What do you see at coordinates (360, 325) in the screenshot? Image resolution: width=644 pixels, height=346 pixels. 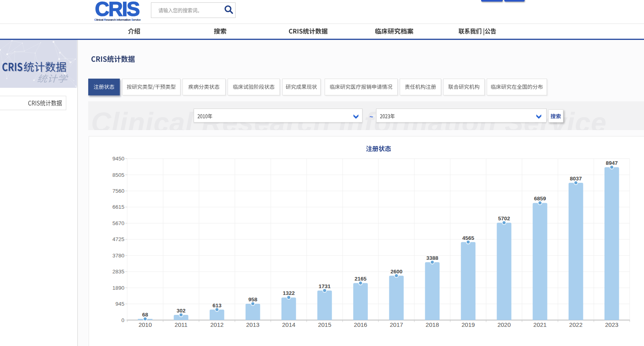 I see `svg-text: 2016` at bounding box center [360, 325].